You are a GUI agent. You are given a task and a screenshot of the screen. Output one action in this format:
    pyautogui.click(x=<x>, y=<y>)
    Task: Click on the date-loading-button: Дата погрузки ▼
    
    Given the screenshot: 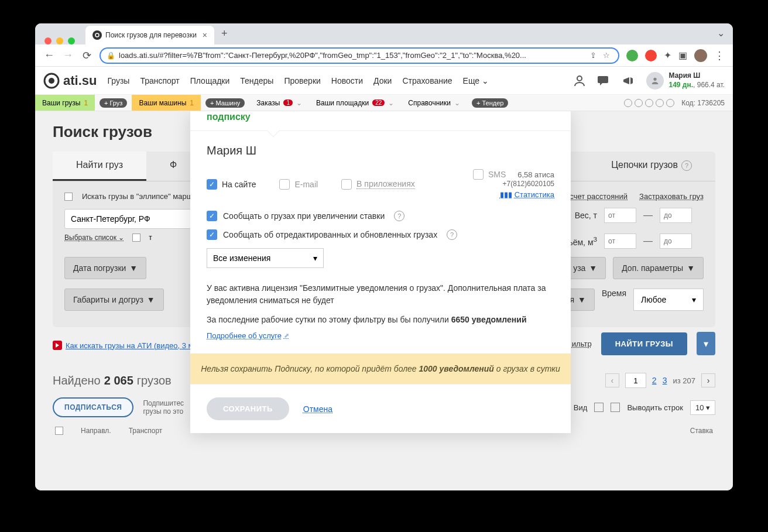 What is the action you would take?
    pyautogui.click(x=105, y=268)
    